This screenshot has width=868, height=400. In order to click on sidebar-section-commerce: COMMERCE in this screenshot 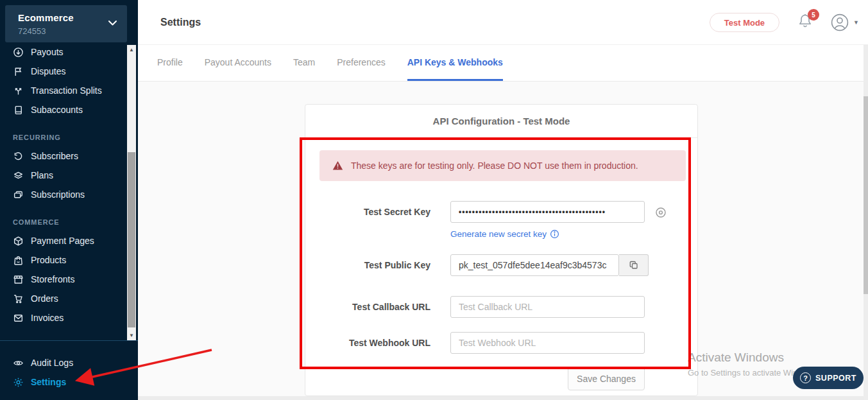, I will do `click(64, 222)`.